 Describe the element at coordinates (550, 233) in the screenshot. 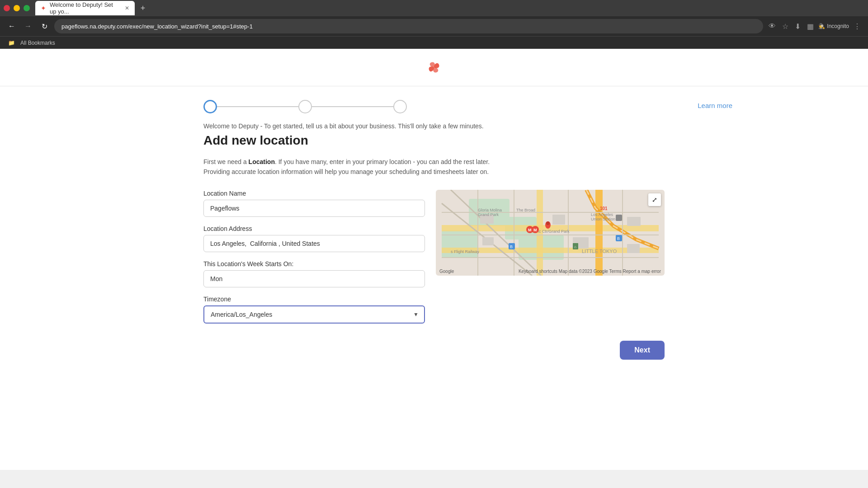

I see `map-column: Gloria Molina Grand Park The Broad Civic…` at that location.